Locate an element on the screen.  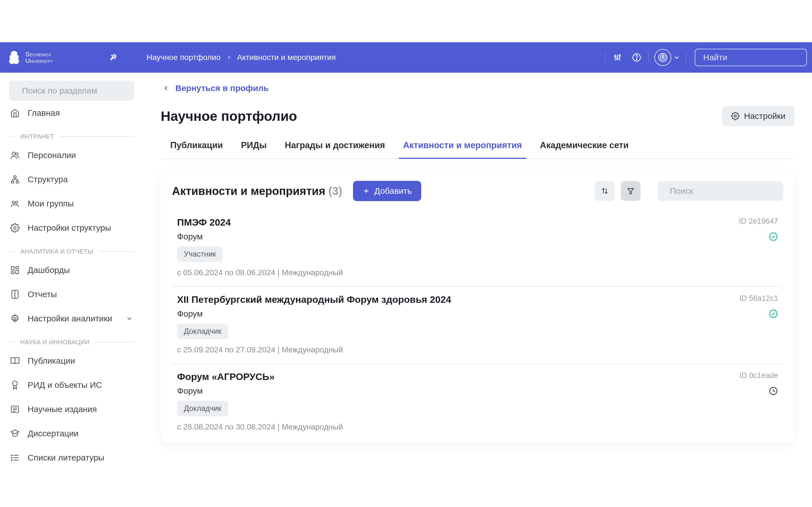
pin-icon is located at coordinates (113, 58).